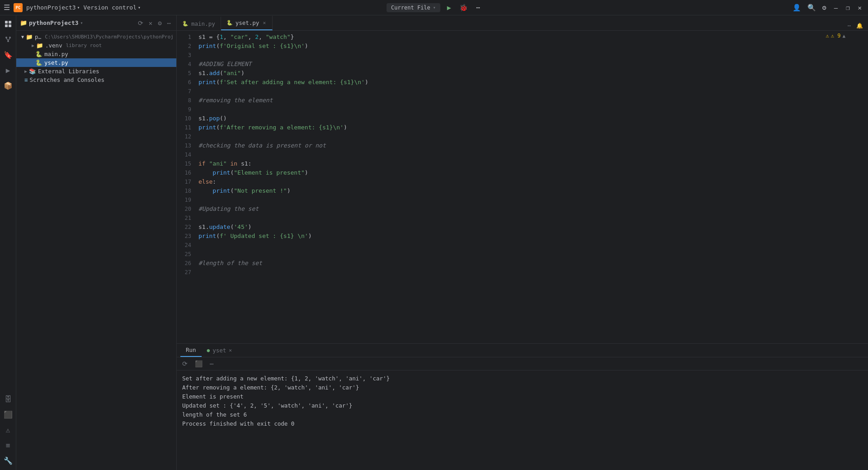 This screenshot has width=868, height=470. What do you see at coordinates (8, 414) in the screenshot?
I see `activity-terminal-icon: ⬛` at bounding box center [8, 414].